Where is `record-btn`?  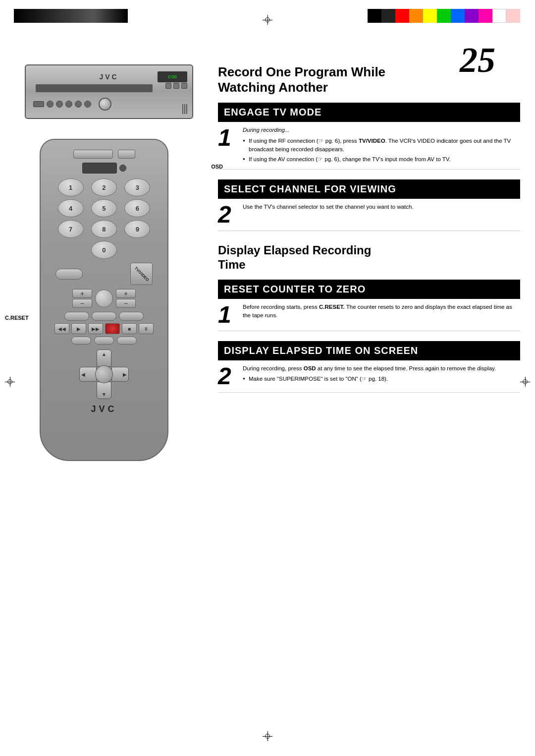
record-btn is located at coordinates (112, 329).